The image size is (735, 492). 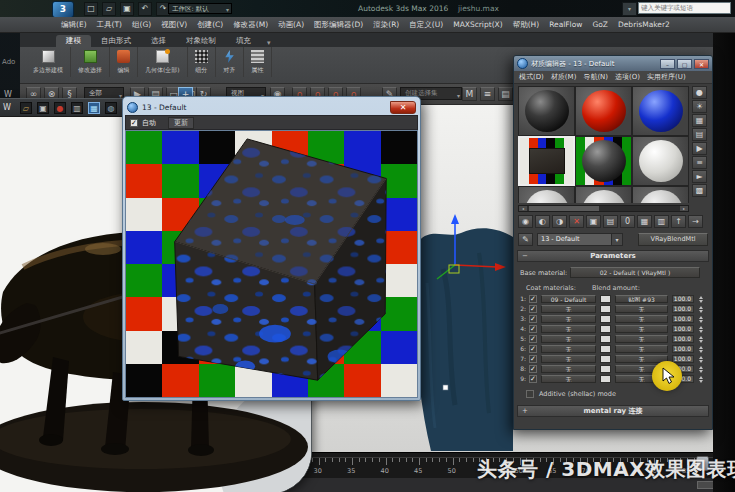 What do you see at coordinates (386, 25) in the screenshot?
I see `menu-item: 渲染(R)` at bounding box center [386, 25].